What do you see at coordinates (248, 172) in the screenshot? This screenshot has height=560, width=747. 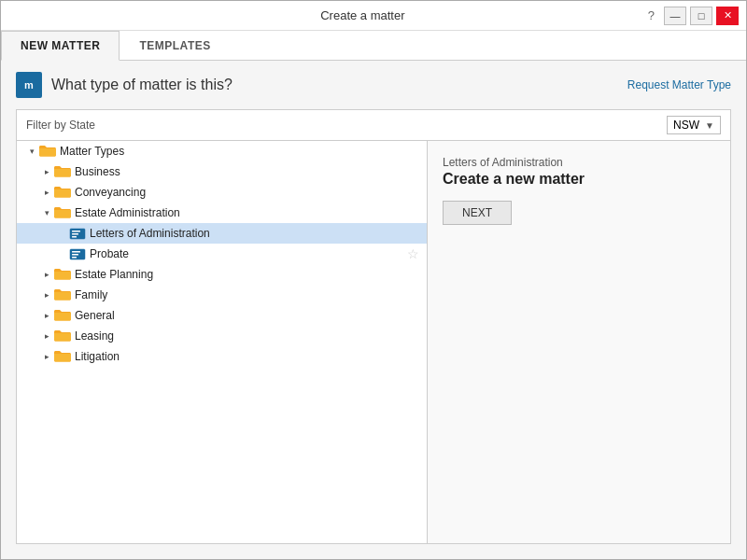 I see `label-business: Business` at bounding box center [248, 172].